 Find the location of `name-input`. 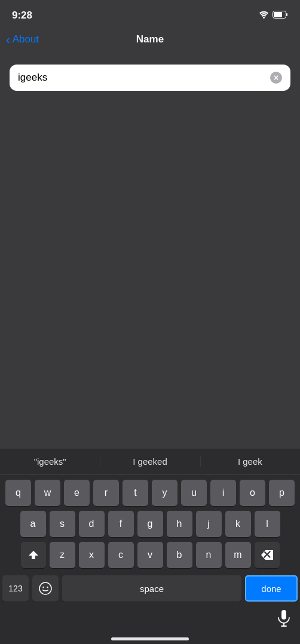

name-input is located at coordinates (142, 78).